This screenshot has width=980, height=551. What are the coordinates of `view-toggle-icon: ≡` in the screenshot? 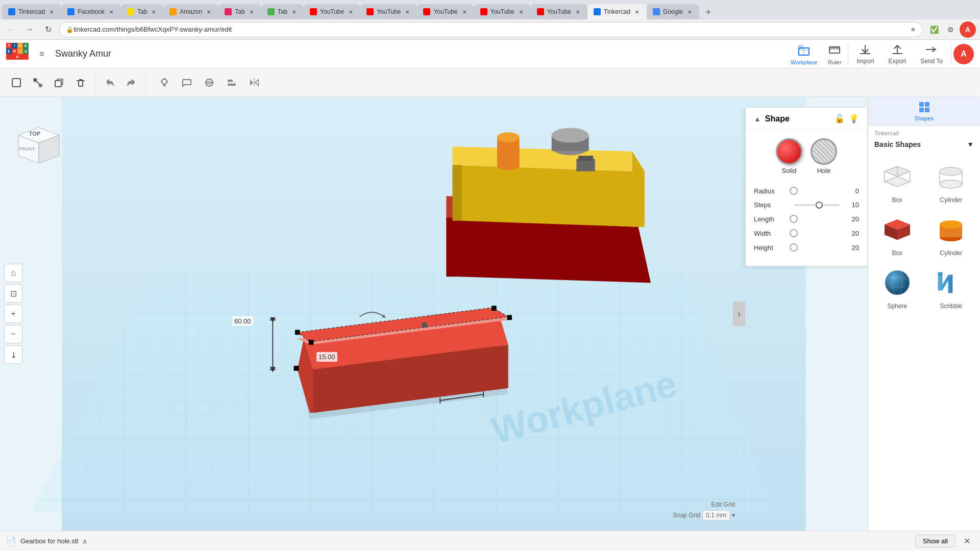 It's located at (42, 54).